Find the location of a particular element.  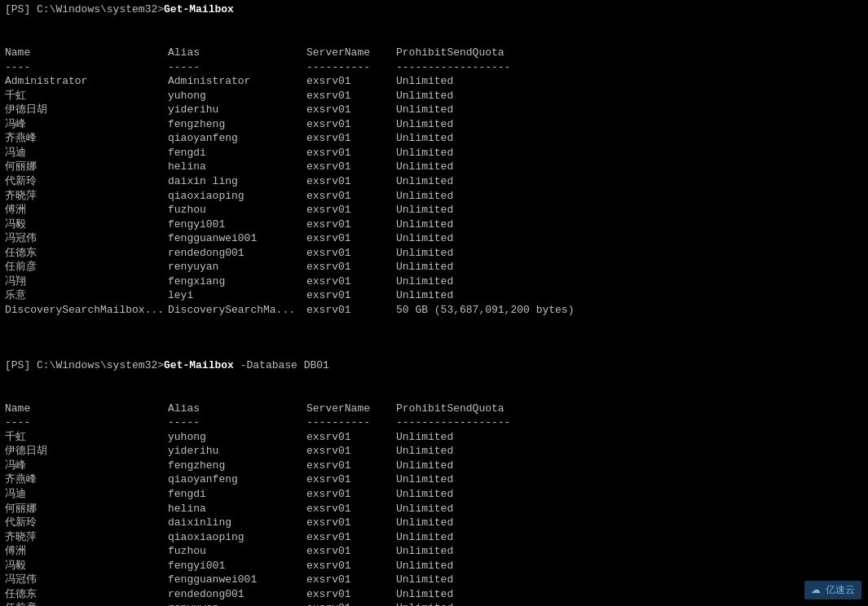

table-row: 冯冠伟 fengguanwei001 exsrv01 Unlimited is located at coordinates (434, 580).